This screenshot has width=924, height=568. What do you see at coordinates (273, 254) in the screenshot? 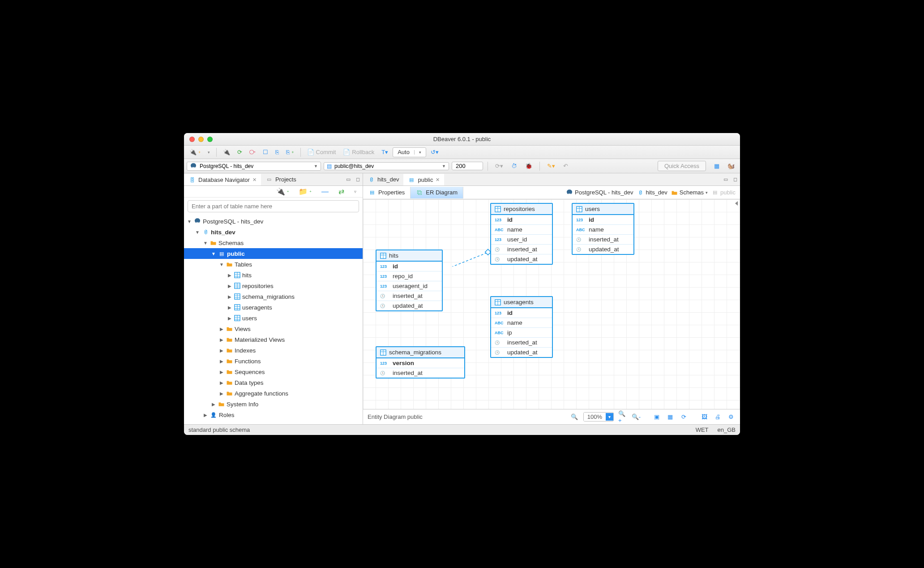
I see `tree-node-public: ▼ ▤ public` at bounding box center [273, 254].